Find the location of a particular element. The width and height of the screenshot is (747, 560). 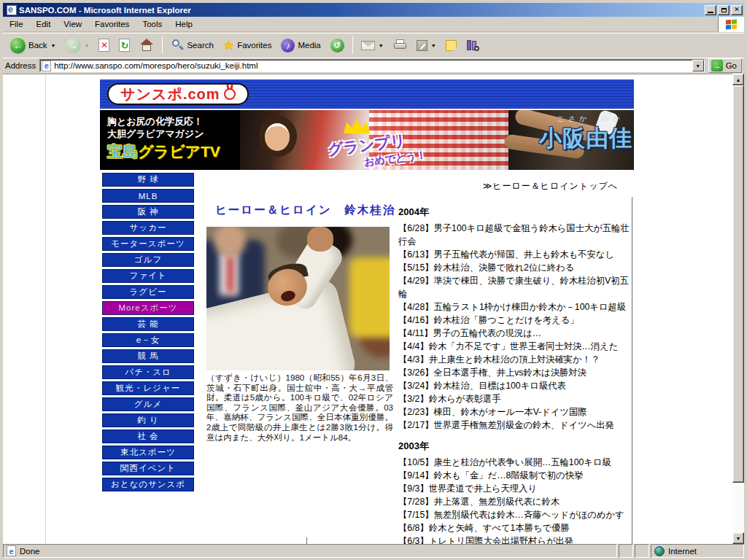

refresh-button: ↻ is located at coordinates (124, 45).